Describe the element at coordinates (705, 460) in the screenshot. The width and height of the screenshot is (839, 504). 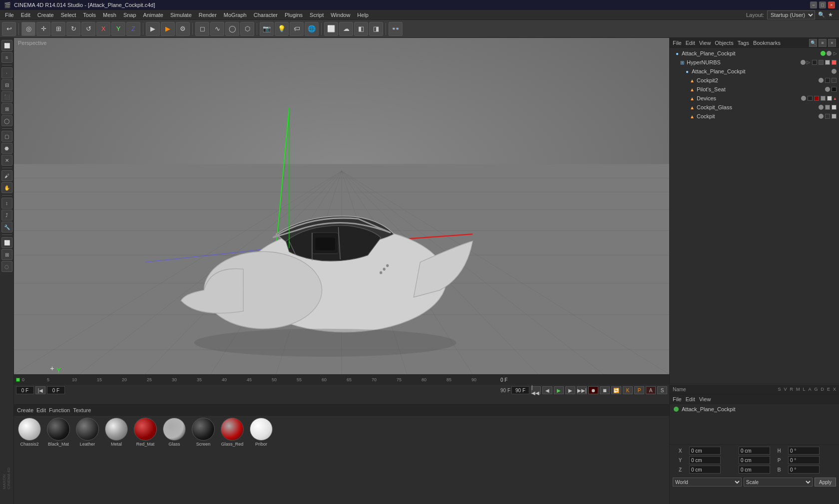
I see `y-position-input` at that location.